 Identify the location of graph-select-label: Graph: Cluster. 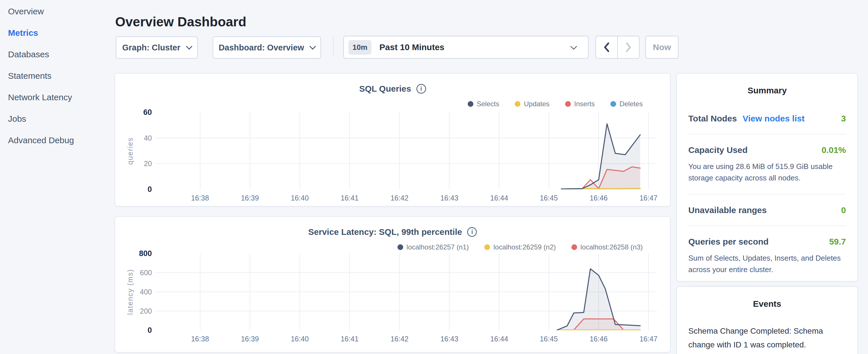
(151, 48).